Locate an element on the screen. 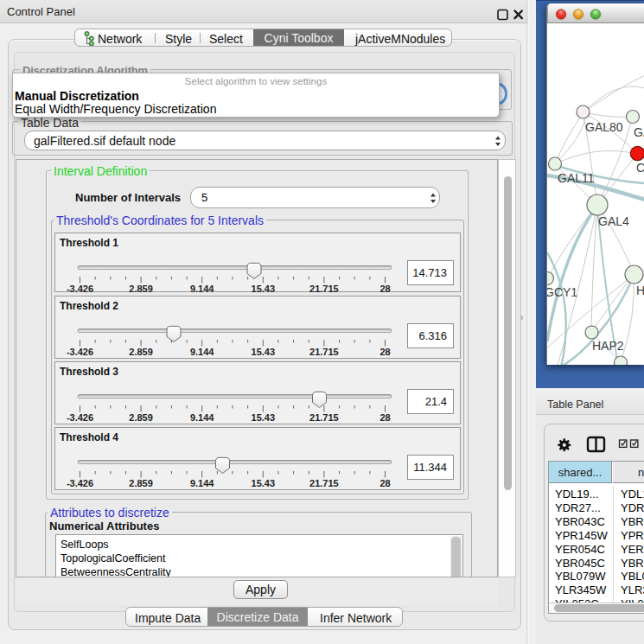 This screenshot has height=644, width=644. svg-text: H is located at coordinates (640, 290).